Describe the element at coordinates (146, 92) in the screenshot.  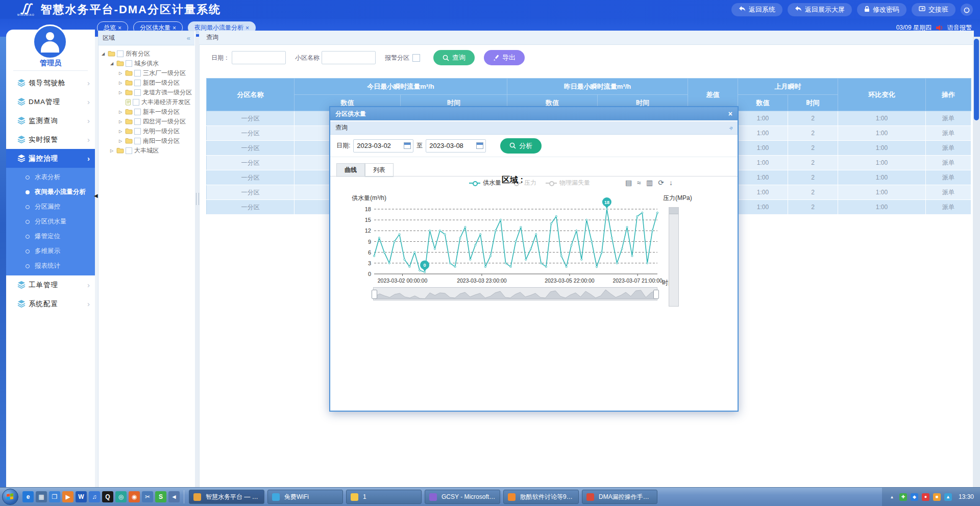
I see `tree-node-龙堤方强一级分区: ▷龙堤方强一级分区` at that location.